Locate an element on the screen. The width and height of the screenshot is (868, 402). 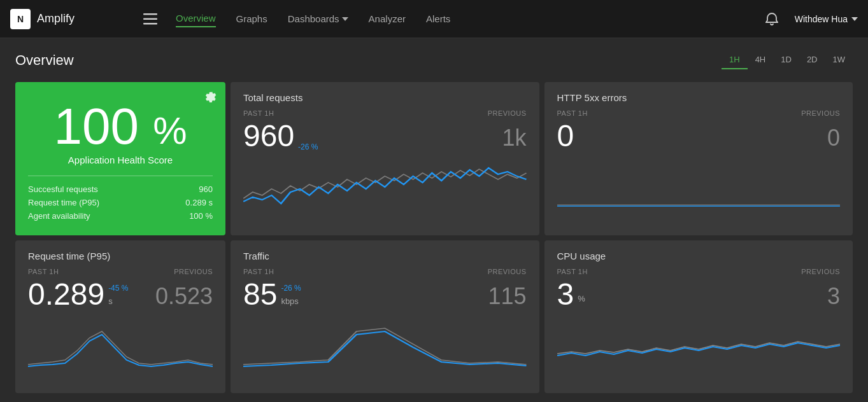
cpu-usage-prev-label: PREVIOUS is located at coordinates (820, 272).